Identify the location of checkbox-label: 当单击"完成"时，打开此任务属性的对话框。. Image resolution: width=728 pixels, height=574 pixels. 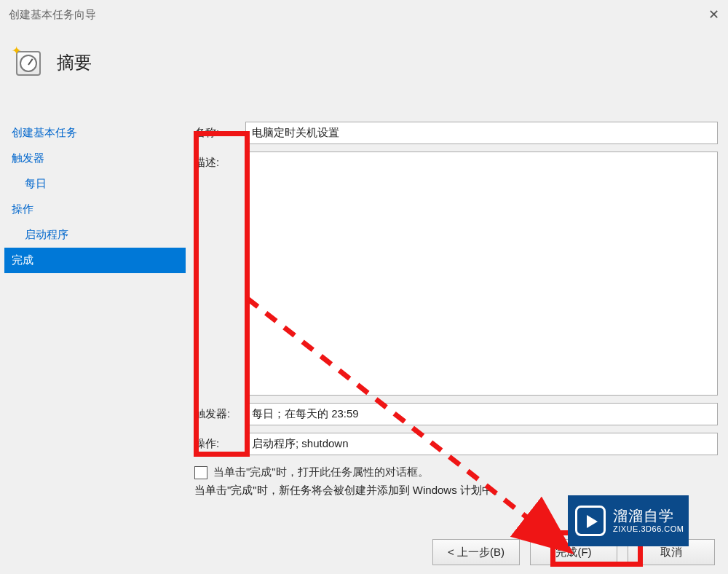
(321, 472).